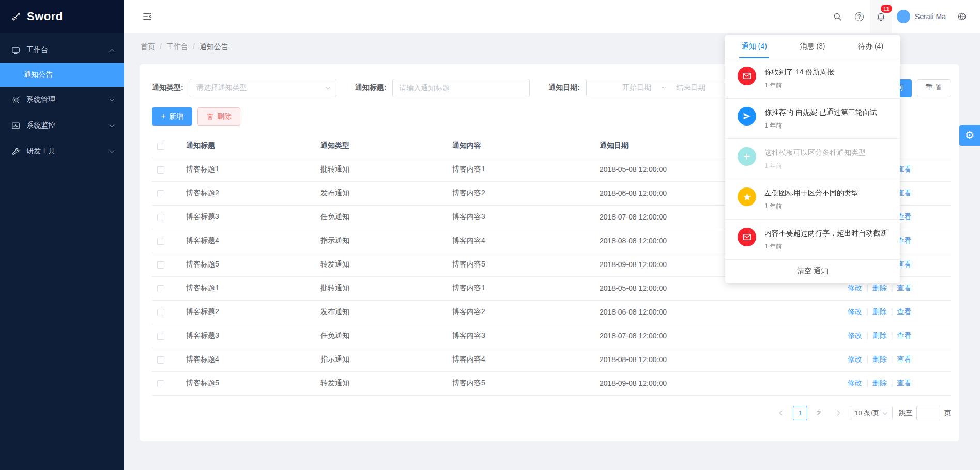  What do you see at coordinates (934, 88) in the screenshot?
I see `reset-button: 重 置` at bounding box center [934, 88].